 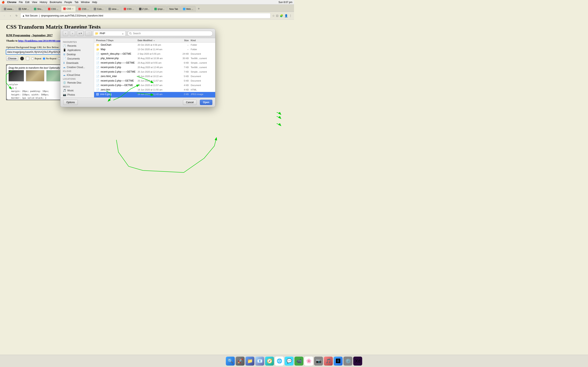 I want to click on tab-show: Sho..., so click(x=38, y=9).